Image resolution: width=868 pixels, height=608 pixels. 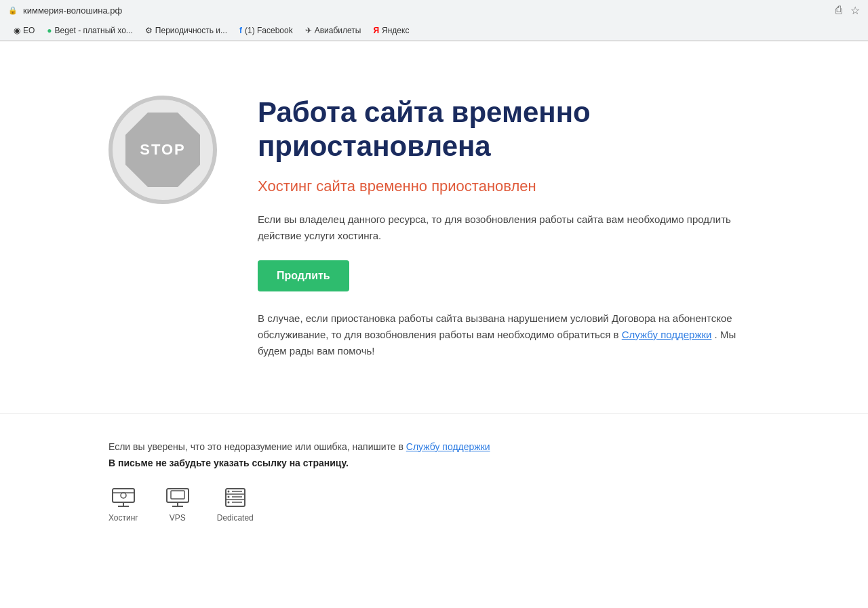 I want to click on bookmark-label-avia: Авиабилеты, so click(x=338, y=31).